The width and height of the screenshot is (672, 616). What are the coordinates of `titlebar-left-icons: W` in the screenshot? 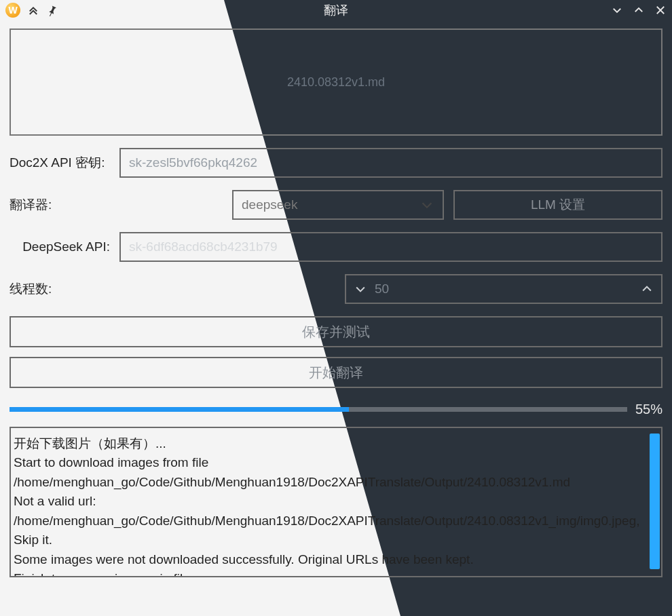 It's located at (32, 10).